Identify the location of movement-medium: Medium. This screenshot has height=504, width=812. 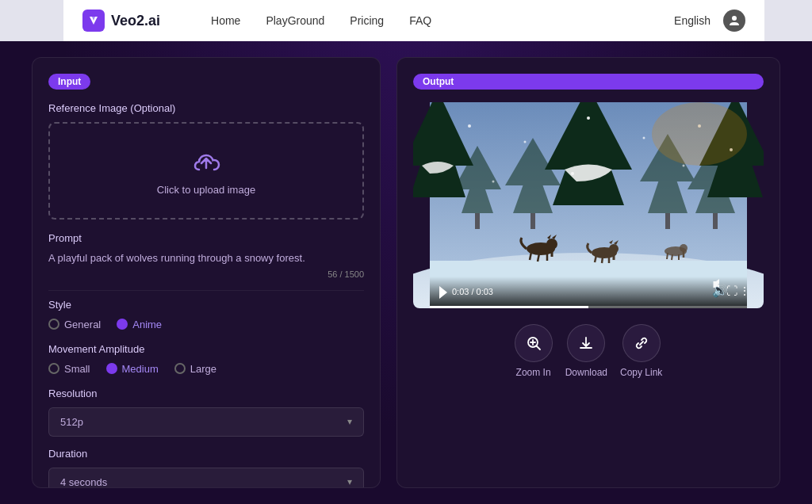
(132, 369).